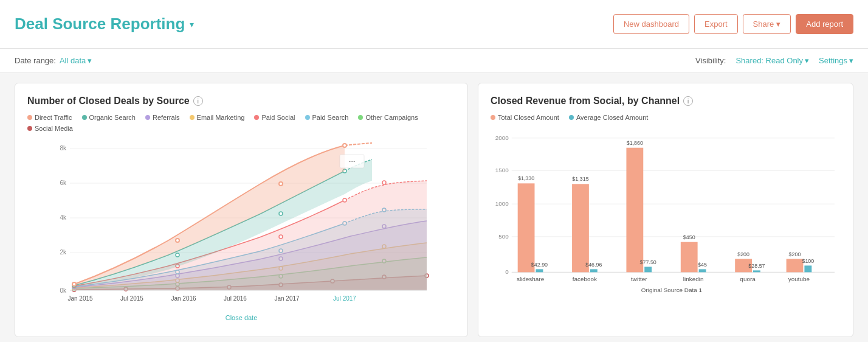  Describe the element at coordinates (531, 279) in the screenshot. I see `svg-text: slideshare` at that location.